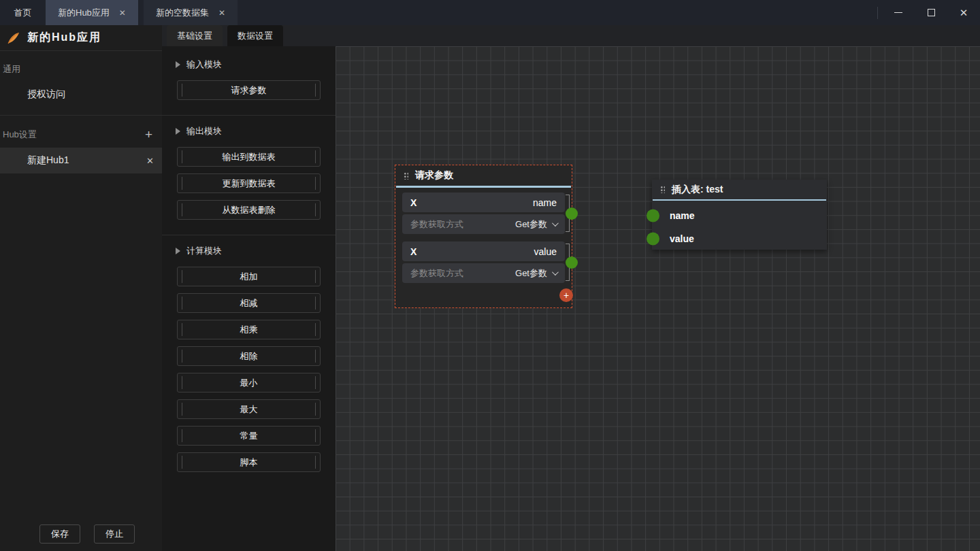 The width and height of the screenshot is (980, 551). I want to click on tab-data-settings: 数据设置, so click(255, 35).